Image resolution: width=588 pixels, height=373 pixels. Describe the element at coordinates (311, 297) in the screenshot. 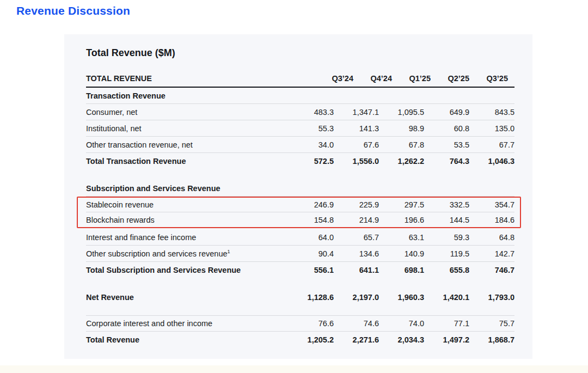

I see `row-value: 1,128.6` at that location.